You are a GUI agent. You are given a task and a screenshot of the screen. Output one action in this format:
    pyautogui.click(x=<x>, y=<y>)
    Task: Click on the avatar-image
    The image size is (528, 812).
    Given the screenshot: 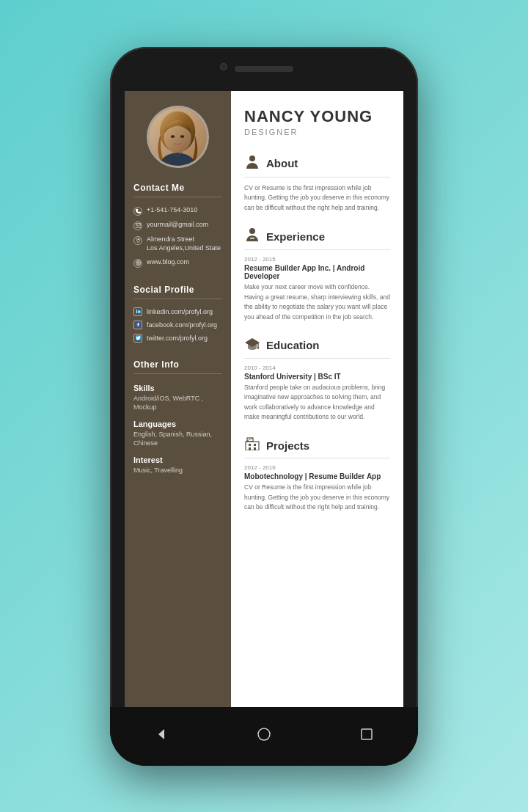 What is the action you would take?
    pyautogui.click(x=177, y=136)
    